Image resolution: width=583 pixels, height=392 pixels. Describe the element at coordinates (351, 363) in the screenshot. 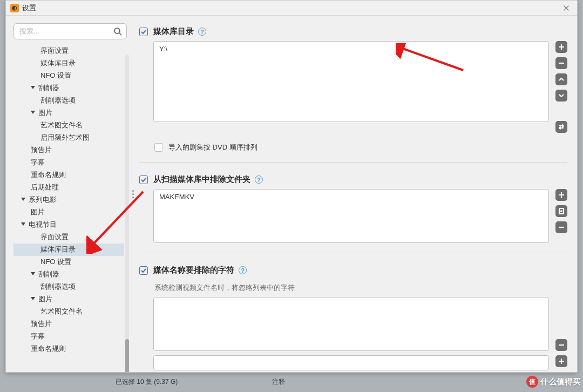

I see `add-char-input` at that location.